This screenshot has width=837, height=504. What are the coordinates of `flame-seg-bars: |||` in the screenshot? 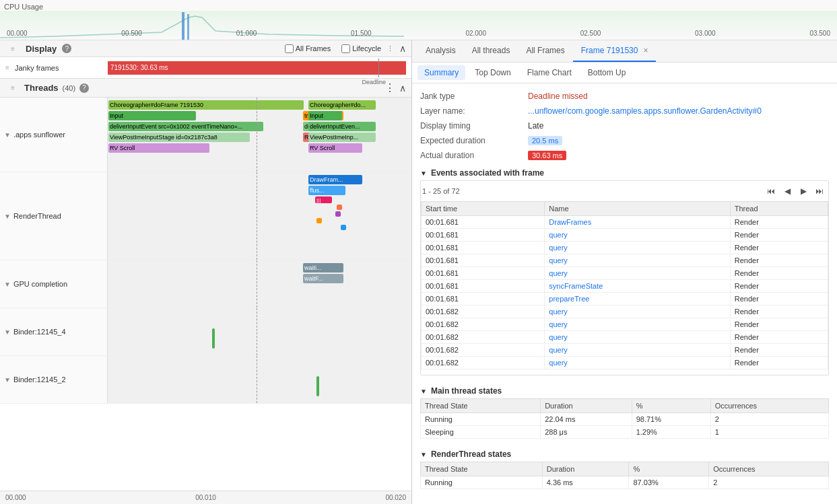 It's located at (323, 200).